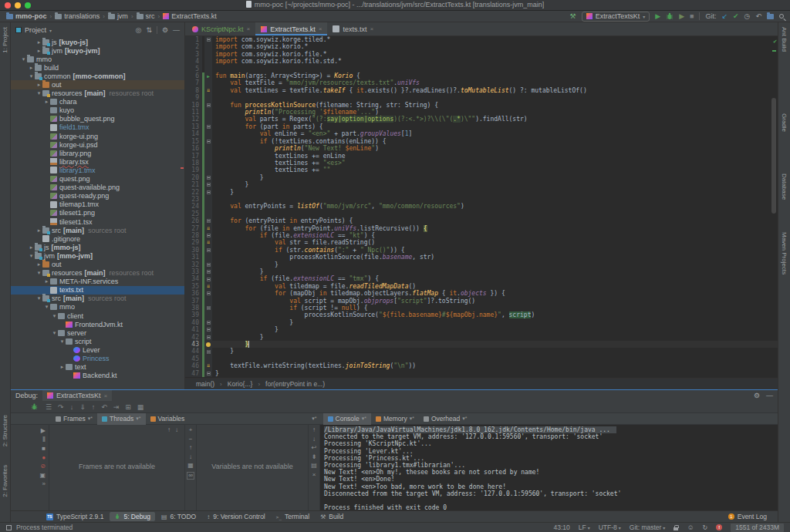 This screenshot has width=790, height=532. What do you see at coordinates (481, 199) in the screenshot?
I see `code-line: 23` at bounding box center [481, 199].